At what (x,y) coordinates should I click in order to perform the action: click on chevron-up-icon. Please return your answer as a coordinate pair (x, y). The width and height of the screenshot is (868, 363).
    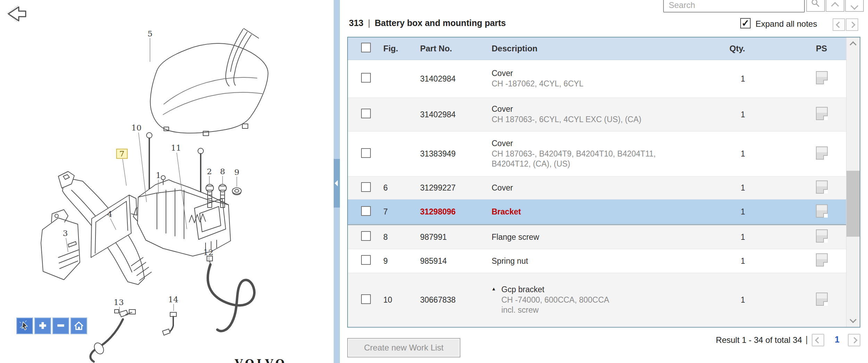
    Looking at the image, I should click on (835, 6).